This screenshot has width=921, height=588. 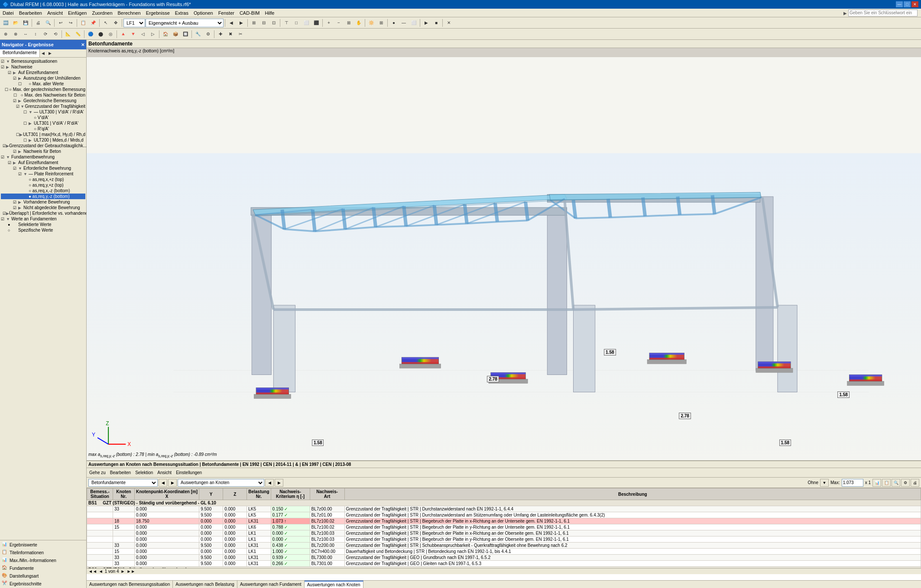 What do you see at coordinates (6, 23) in the screenshot?
I see `new-btn: 🆕` at bounding box center [6, 23].